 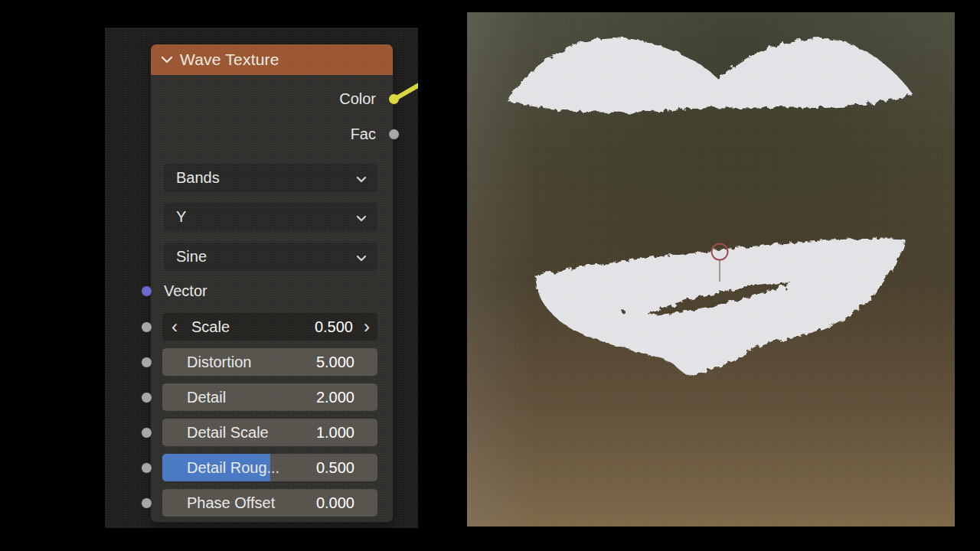 What do you see at coordinates (147, 433) in the screenshot?
I see `detail-scale-input-socket` at bounding box center [147, 433].